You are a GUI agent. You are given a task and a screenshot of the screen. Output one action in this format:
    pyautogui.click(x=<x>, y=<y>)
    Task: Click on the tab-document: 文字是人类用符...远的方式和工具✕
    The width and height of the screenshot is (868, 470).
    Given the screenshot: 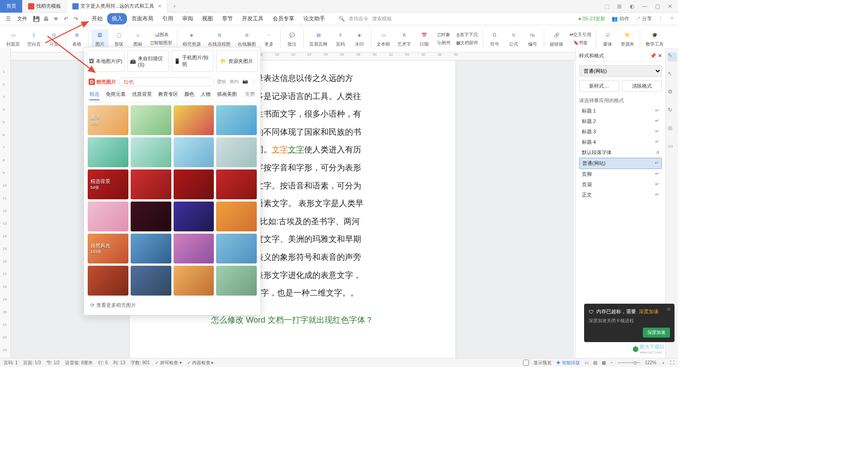 What is the action you would take?
    pyautogui.click(x=117, y=6)
    